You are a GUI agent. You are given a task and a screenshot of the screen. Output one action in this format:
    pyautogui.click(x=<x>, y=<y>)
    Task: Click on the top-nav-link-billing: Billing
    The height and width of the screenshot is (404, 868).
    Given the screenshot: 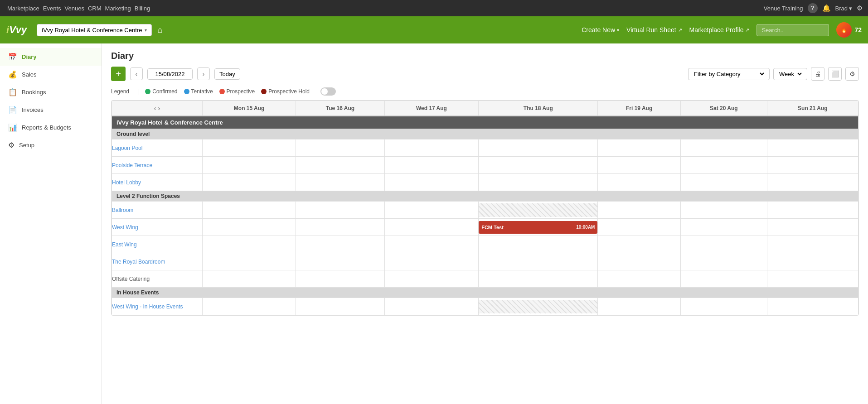 What is the action you would take?
    pyautogui.click(x=142, y=8)
    